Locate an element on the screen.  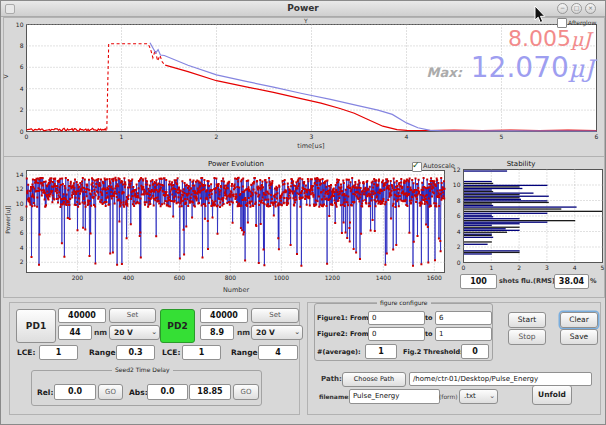
rms-label: flu.(RMS): is located at coordinates (540, 281).